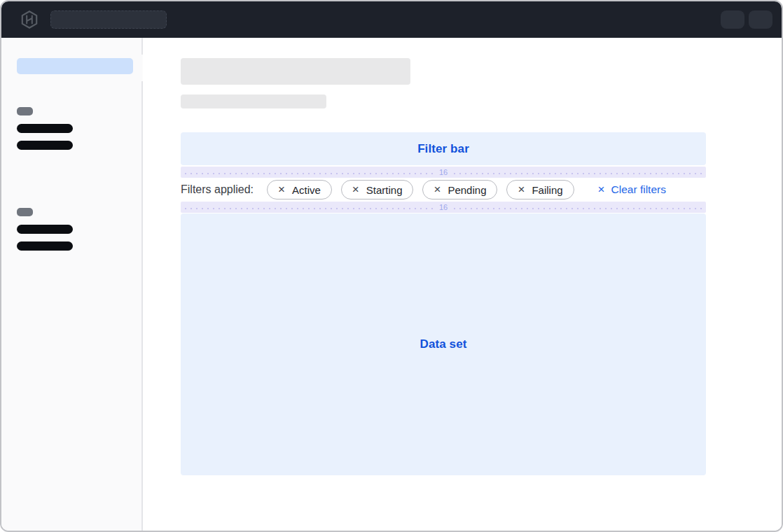  Describe the element at coordinates (540, 190) in the screenshot. I see `filter-pill-failing: × Failing` at that location.